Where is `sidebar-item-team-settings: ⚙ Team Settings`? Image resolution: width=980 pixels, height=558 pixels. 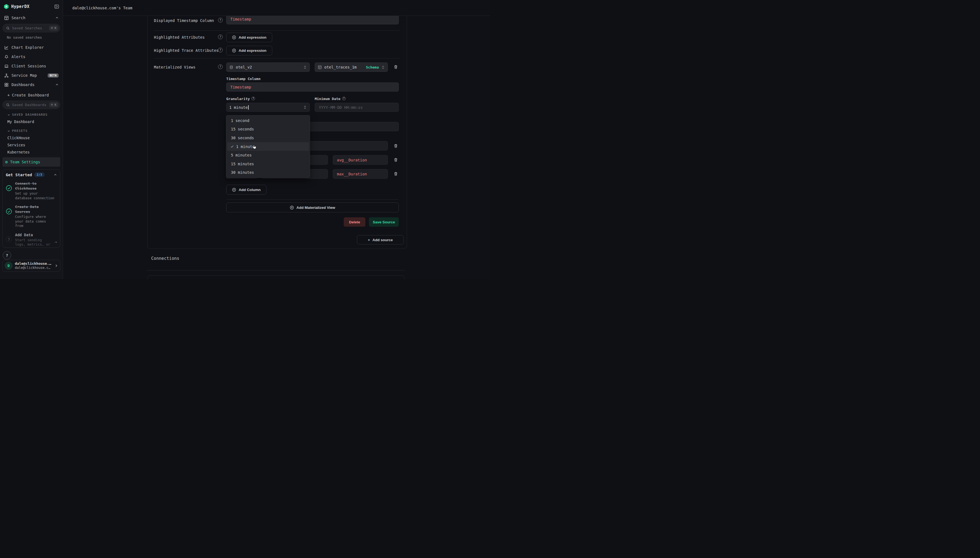
sidebar-item-team-settings: ⚙ Team Settings is located at coordinates (31, 162).